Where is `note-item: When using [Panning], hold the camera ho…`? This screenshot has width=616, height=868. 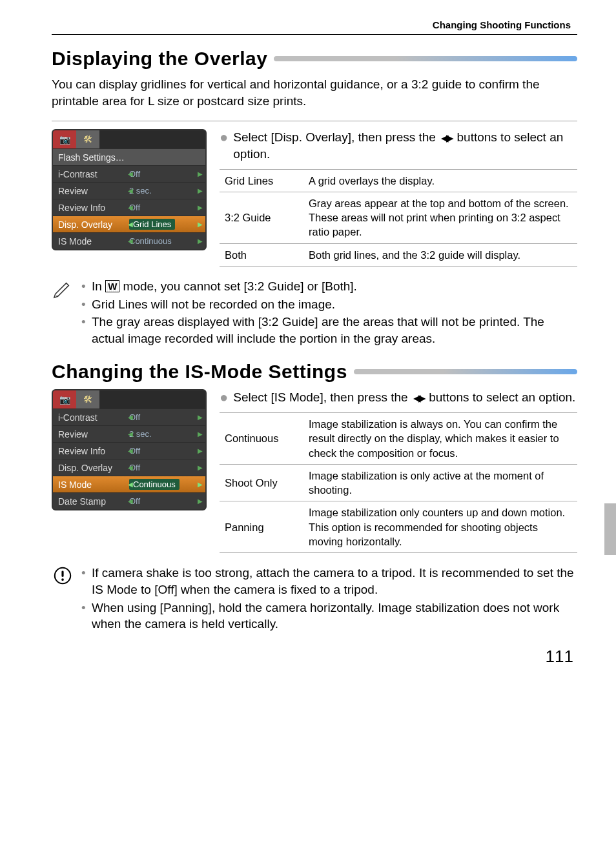 note-item: When using [Panning], hold the camera ho… is located at coordinates (329, 616).